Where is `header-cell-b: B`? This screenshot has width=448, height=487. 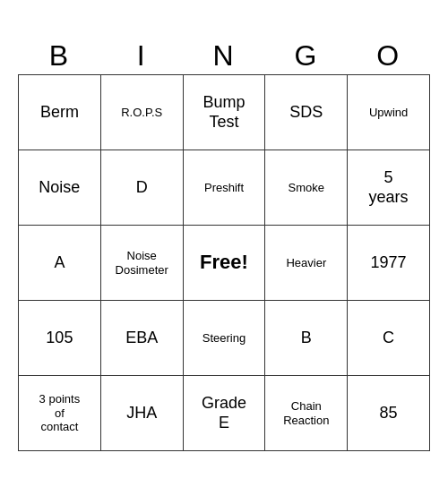
header-cell-b: B is located at coordinates (60, 56).